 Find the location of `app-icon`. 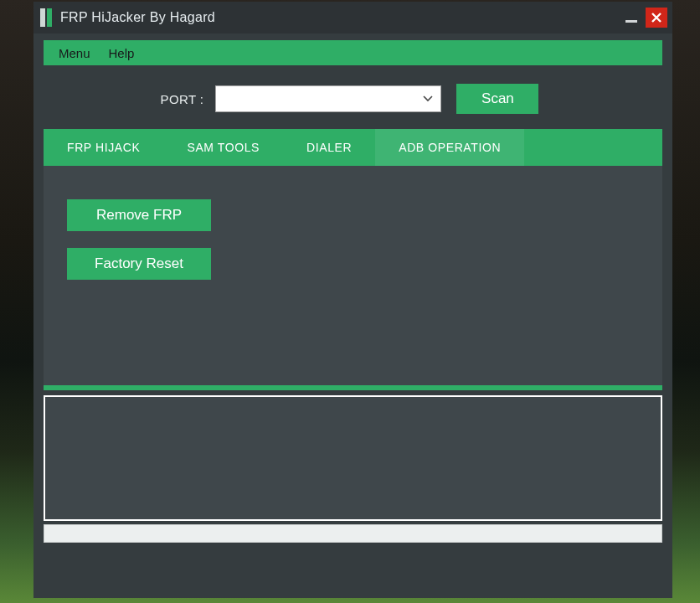

app-icon is located at coordinates (46, 18).